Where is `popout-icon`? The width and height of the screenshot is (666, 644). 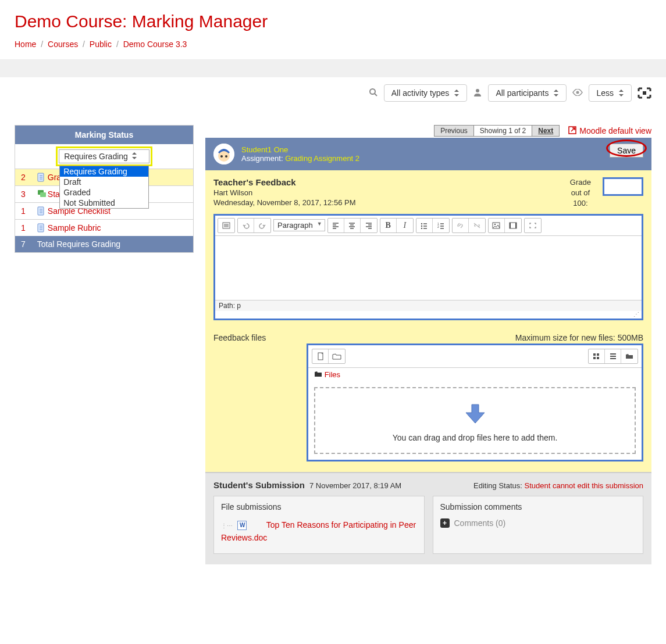
popout-icon is located at coordinates (572, 131).